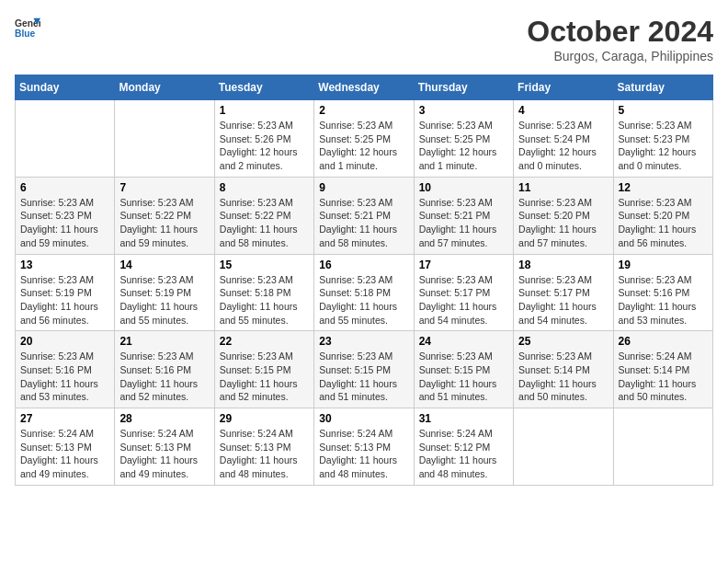 The height and width of the screenshot is (563, 728). What do you see at coordinates (364, 447) in the screenshot?
I see `calendar-cell: 30Sunrise: 5:24 AMSunset: 5:13 PMDayligh…` at bounding box center [364, 447].